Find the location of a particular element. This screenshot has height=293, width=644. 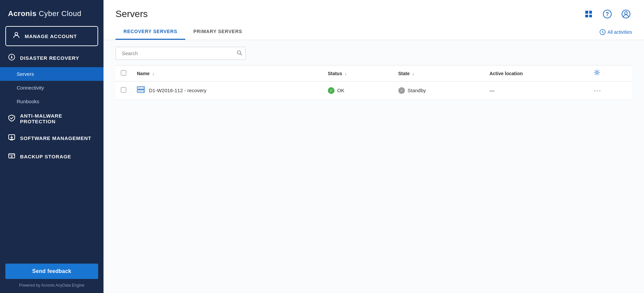

logo-product: Cyber Cloud is located at coordinates (59, 13).